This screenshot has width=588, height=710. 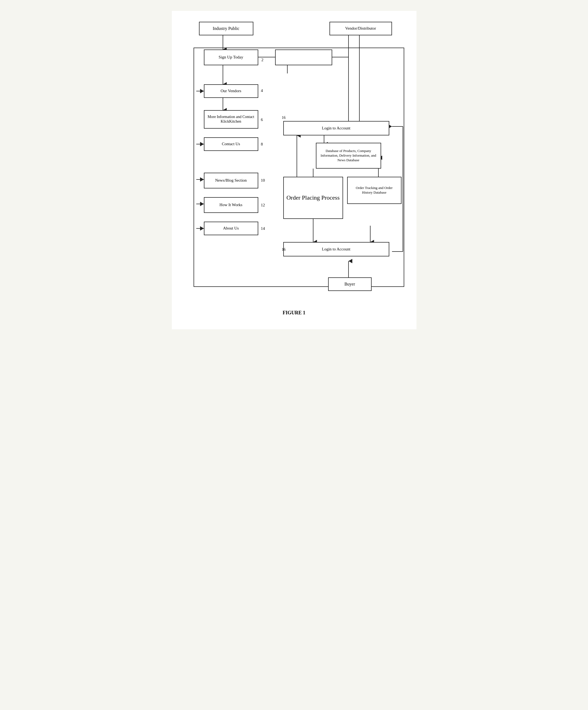 What do you see at coordinates (231, 119) in the screenshot?
I see `more-information-label: More Information and Contact KlickKitche…` at bounding box center [231, 119].